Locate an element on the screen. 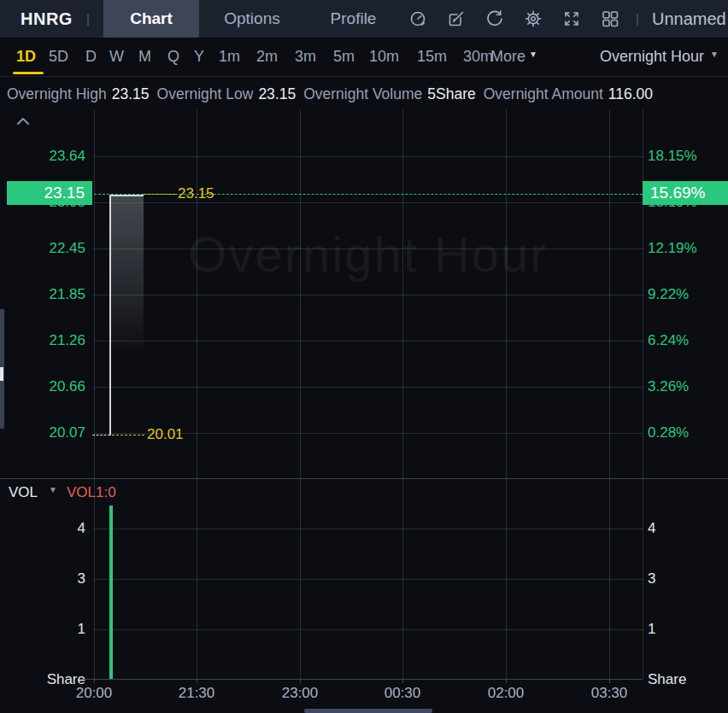 The width and height of the screenshot is (728, 713). high-annotation-label: 23.15 is located at coordinates (197, 194).